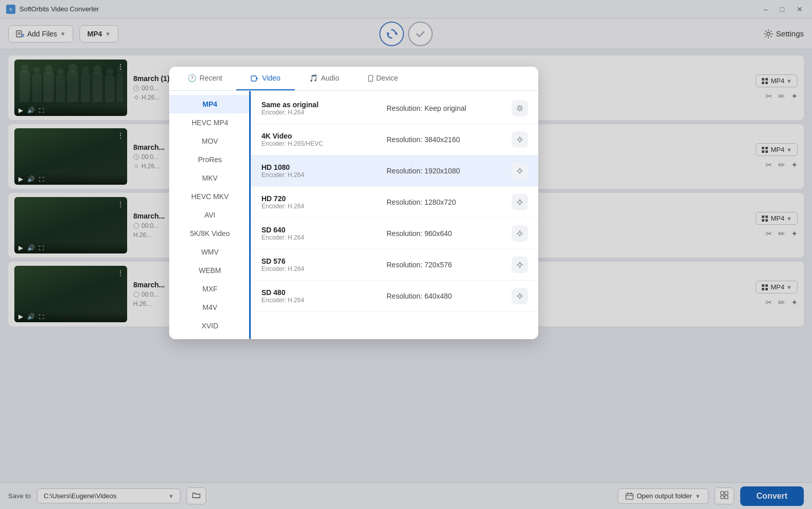 This screenshot has height=509, width=812. Describe the element at coordinates (395, 140) in the screenshot. I see `preset-row: 4K Video Encoder: H.265/HEVC Resolution:…` at that location.